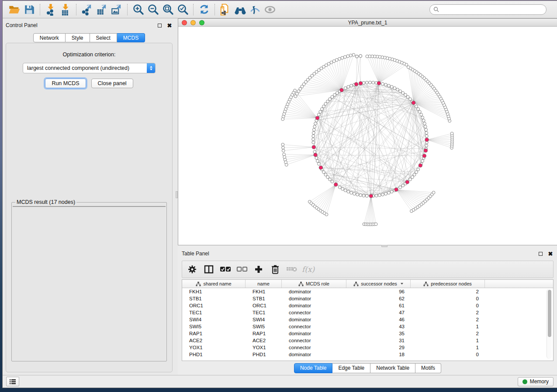 The image size is (557, 392). I want to click on close-panel-button: Close panel, so click(112, 83).